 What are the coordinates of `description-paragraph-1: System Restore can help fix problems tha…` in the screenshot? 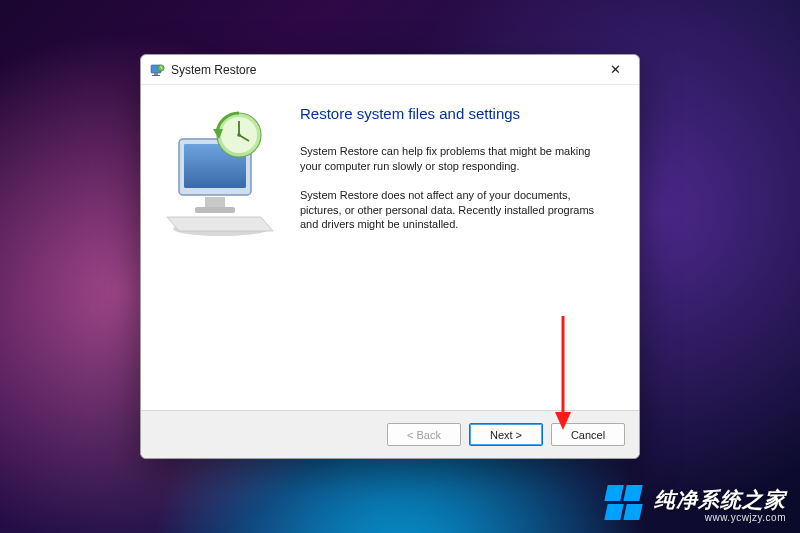 It's located at (450, 159).